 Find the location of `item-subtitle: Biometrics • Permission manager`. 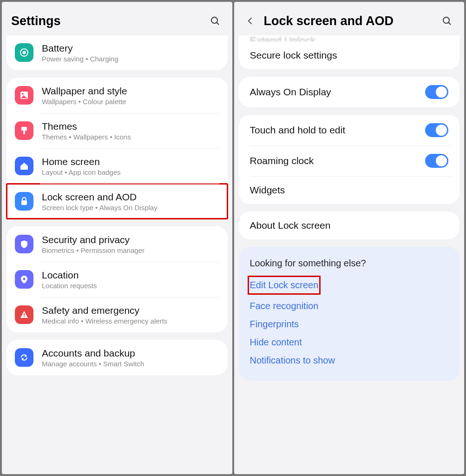

item-subtitle: Biometrics • Permission manager is located at coordinates (131, 250).